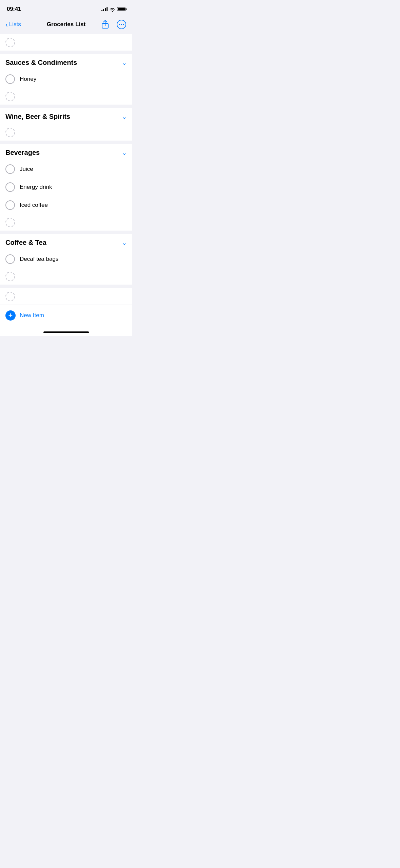 Image resolution: width=400 pixels, height=868 pixels. Describe the element at coordinates (10, 259) in the screenshot. I see `checkbox-decaf-tea` at that location.